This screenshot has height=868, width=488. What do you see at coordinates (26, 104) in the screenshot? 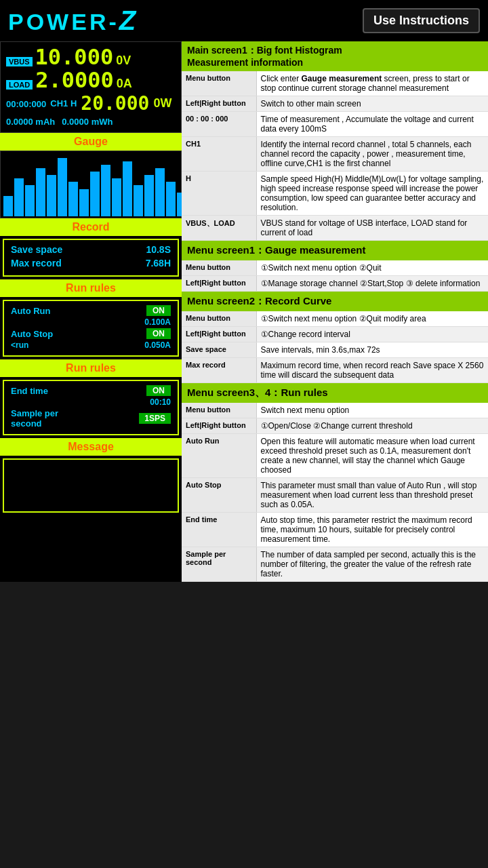
I see `time-display: 00:00:000` at bounding box center [26, 104].